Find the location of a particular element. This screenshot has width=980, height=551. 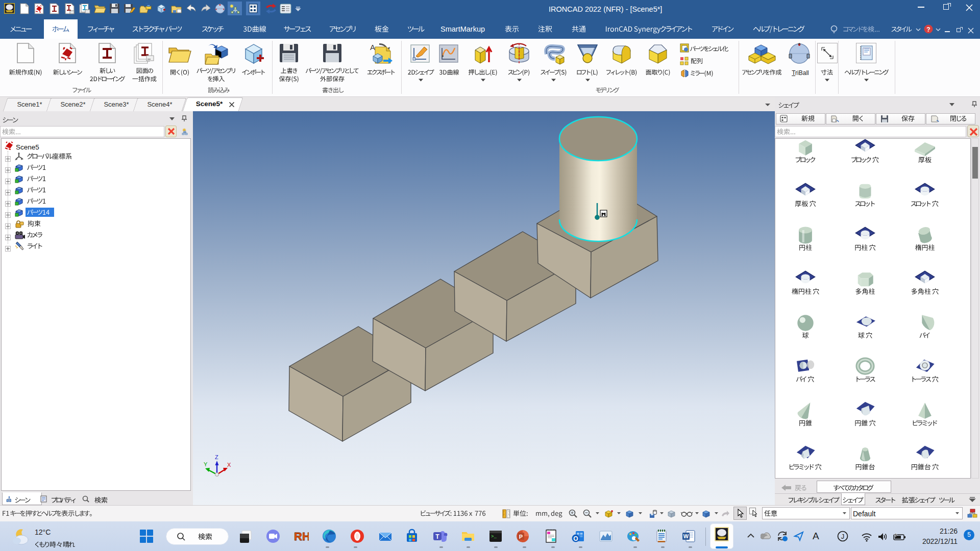

svg-text: RH is located at coordinates (301, 537).